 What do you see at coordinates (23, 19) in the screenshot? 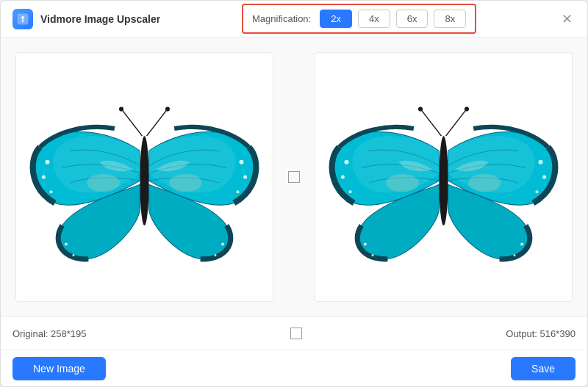
I see `app-logo-icon` at bounding box center [23, 19].